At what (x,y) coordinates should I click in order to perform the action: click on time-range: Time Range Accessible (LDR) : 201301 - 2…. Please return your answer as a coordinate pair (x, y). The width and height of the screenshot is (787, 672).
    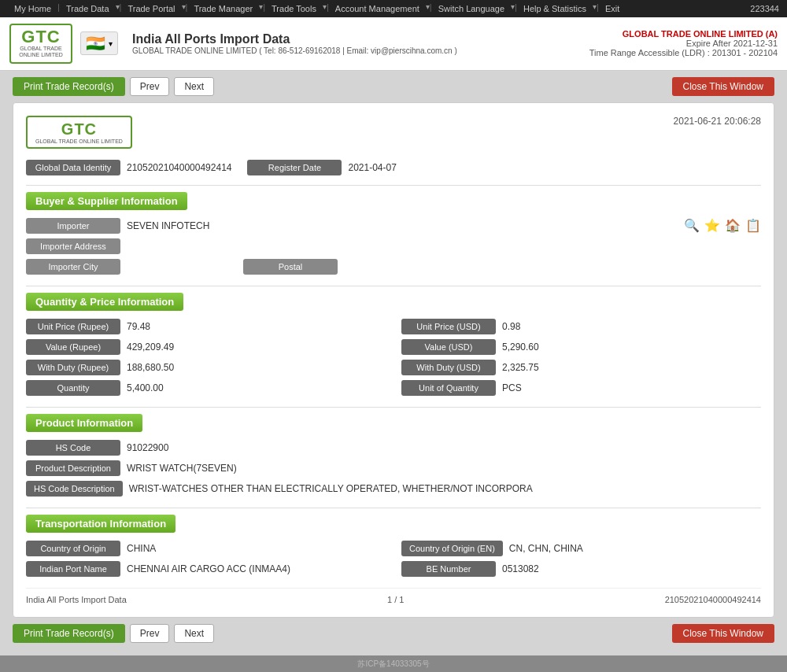
    Looking at the image, I should click on (683, 53).